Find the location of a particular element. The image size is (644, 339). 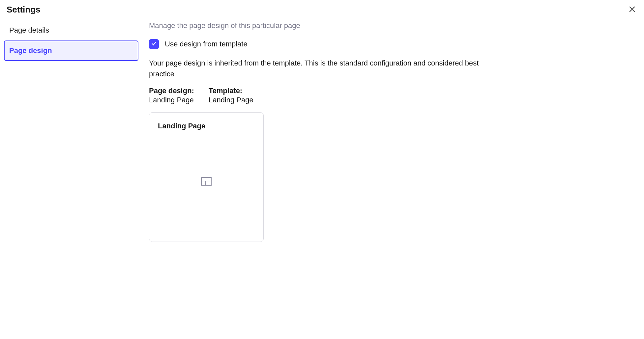

template-description-text: Your page design is inherited from the t… is located at coordinates (320, 68).